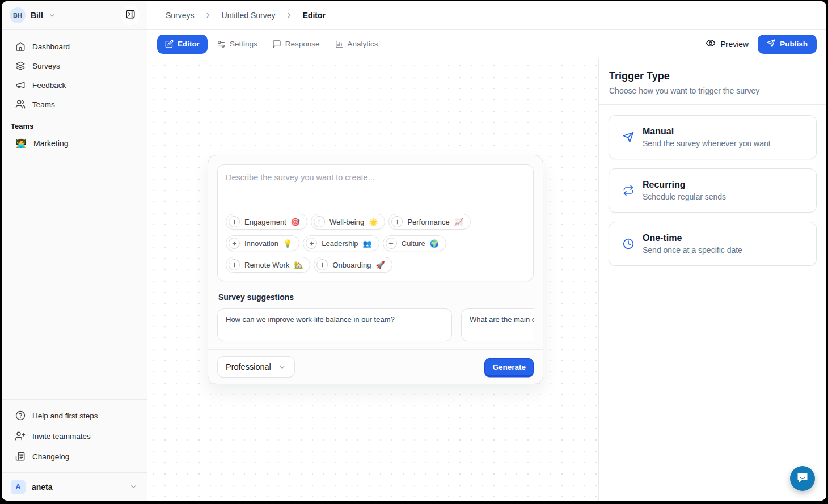 The image size is (828, 504). What do you see at coordinates (712, 91) in the screenshot?
I see `panel-subtitle: Choose how you want to trigger the surve…` at bounding box center [712, 91].